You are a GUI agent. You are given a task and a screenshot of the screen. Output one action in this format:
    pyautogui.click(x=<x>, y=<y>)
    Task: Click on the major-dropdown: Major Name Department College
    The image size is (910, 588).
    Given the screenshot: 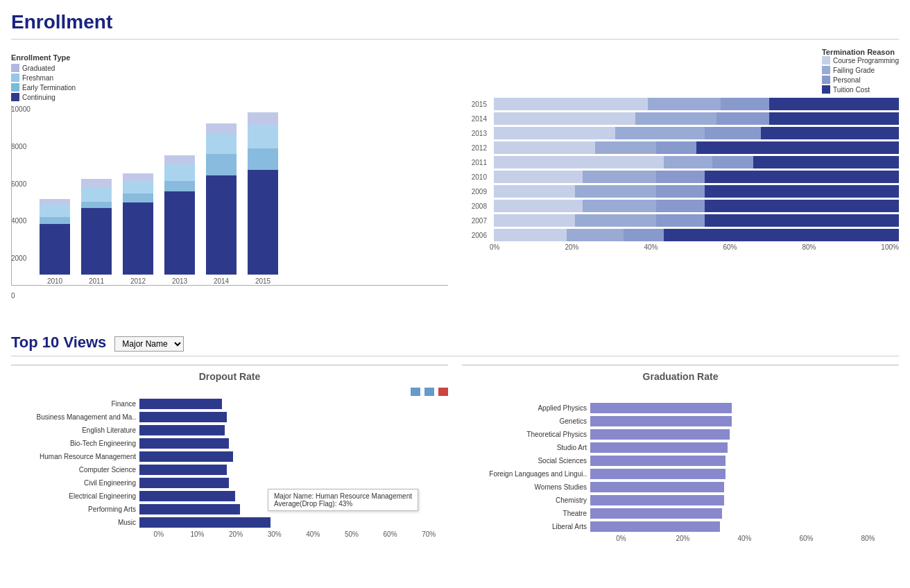 What is the action you would take?
    pyautogui.click(x=149, y=344)
    